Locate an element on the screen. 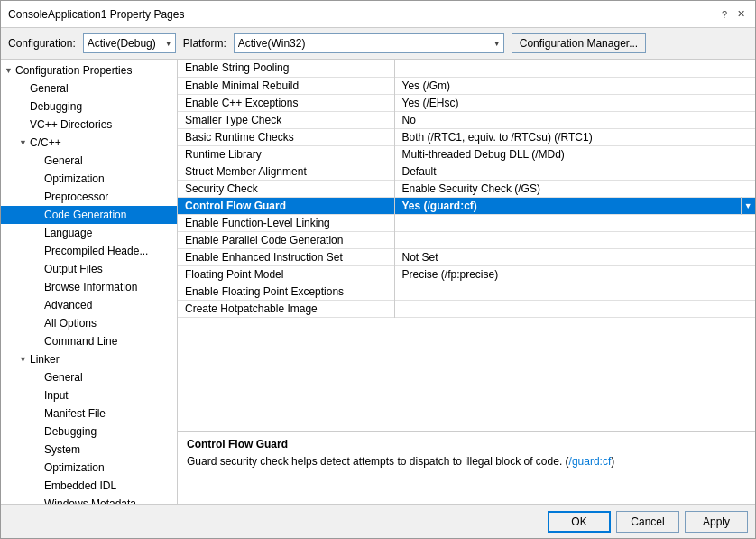  apply-button: Apply is located at coordinates (716, 522).